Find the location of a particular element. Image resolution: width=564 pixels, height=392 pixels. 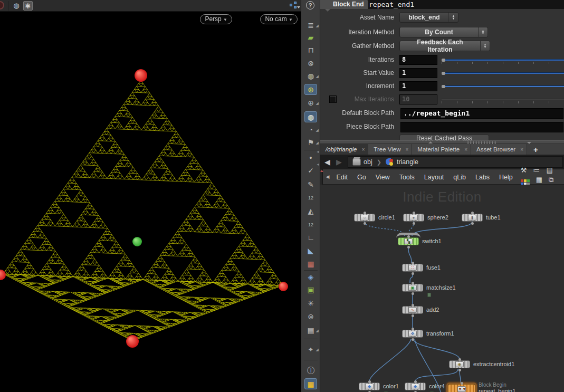

forward-arrow-icon: ▶ is located at coordinates (339, 162).